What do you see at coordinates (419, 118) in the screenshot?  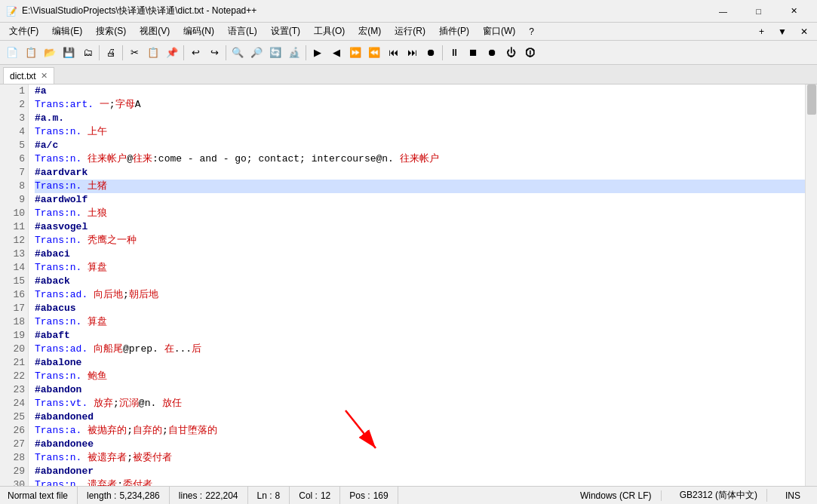 I see `code-line: #a.m.` at bounding box center [419, 118].